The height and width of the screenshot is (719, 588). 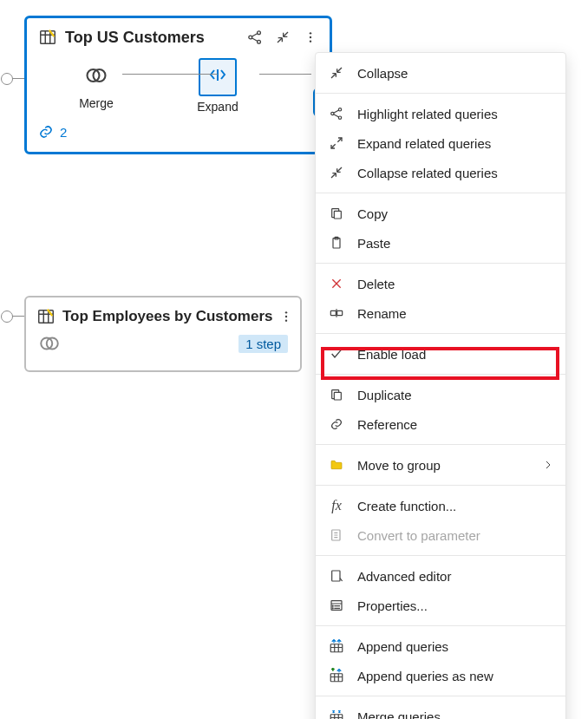 What do you see at coordinates (441, 243) in the screenshot?
I see `menu-item-paste: Paste` at bounding box center [441, 243].